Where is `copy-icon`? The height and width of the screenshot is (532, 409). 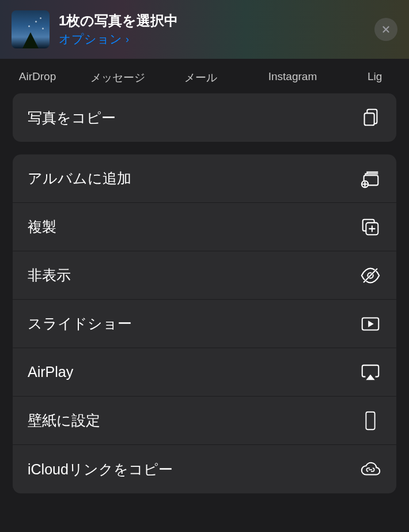 copy-icon is located at coordinates (370, 118).